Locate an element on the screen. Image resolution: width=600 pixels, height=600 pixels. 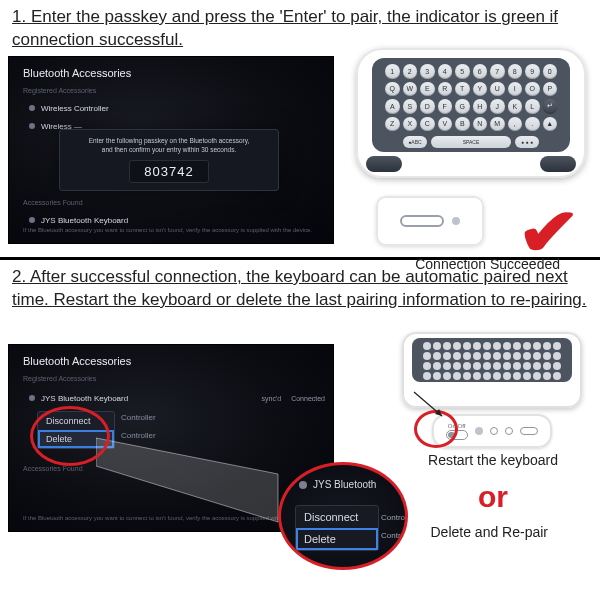
led-indicator-icon is located at coordinates (456, 221).